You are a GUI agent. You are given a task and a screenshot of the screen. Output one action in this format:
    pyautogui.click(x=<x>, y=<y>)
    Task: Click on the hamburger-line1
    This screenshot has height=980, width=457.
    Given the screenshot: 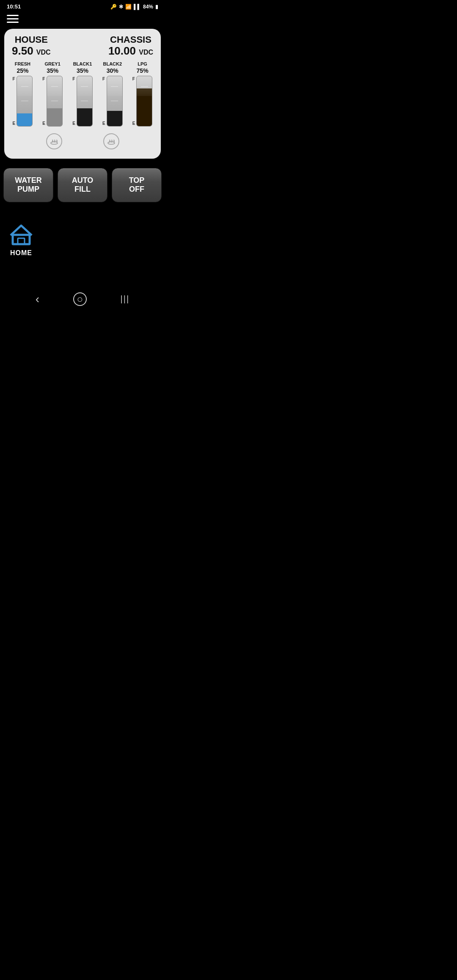 What is the action you would take?
    pyautogui.click(x=13, y=15)
    